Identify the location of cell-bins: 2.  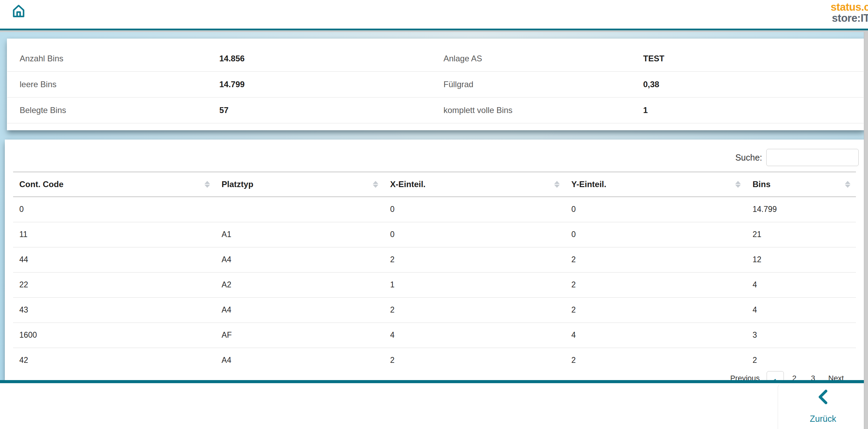
(801, 360).